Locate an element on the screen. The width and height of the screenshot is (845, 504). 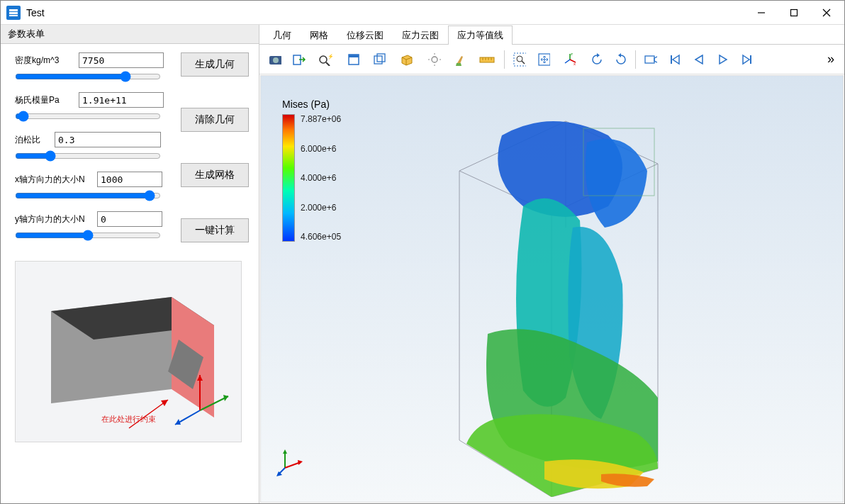
zoom-auto-icon: ⚡ is located at coordinates (325, 60).